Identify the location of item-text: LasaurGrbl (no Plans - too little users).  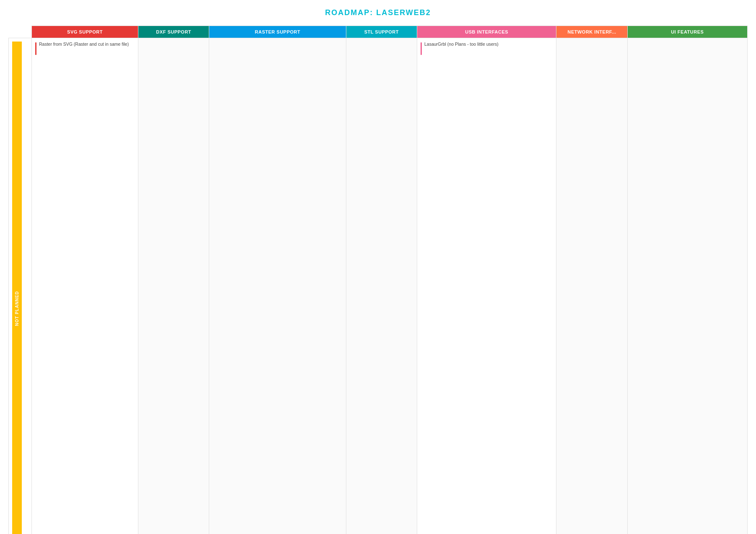
(461, 44).